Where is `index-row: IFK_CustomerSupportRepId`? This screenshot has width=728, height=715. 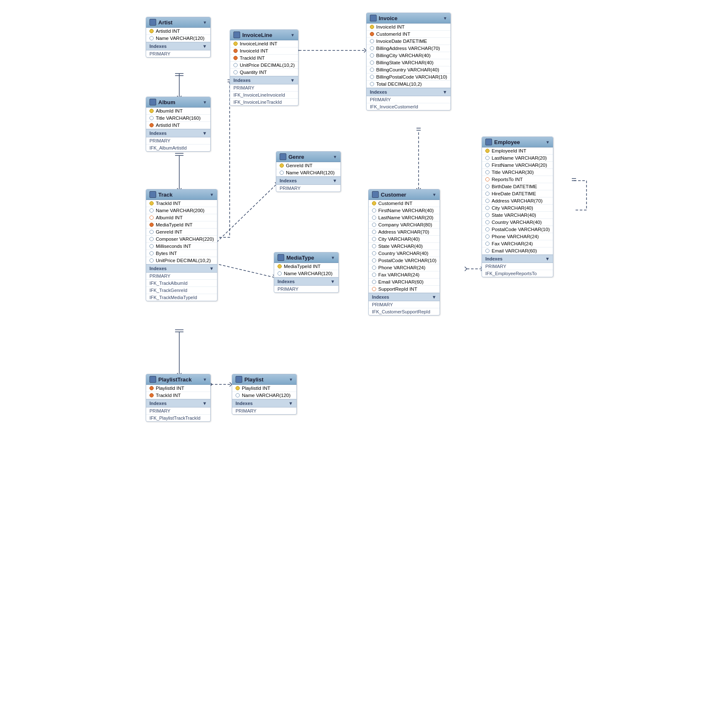
index-row: IFK_CustomerSupportRepId is located at coordinates (404, 312).